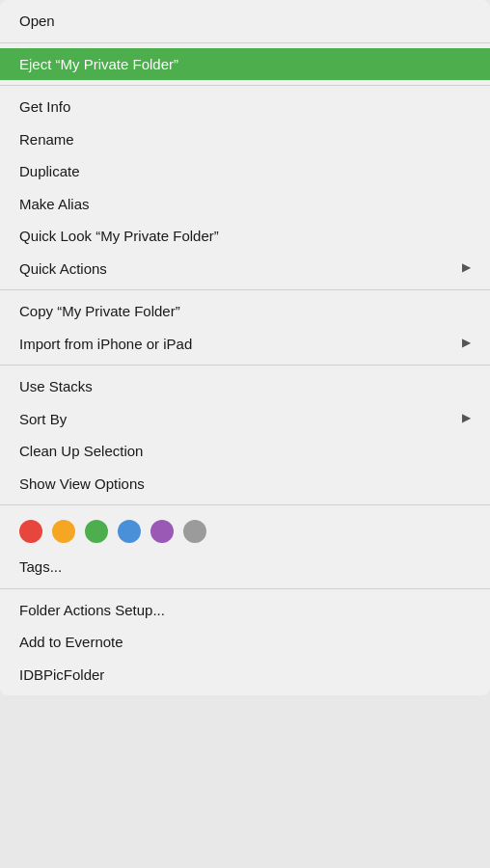 The width and height of the screenshot is (490, 868). What do you see at coordinates (245, 387) in the screenshot?
I see `menu-item-use-stacks: Use Stacks` at bounding box center [245, 387].